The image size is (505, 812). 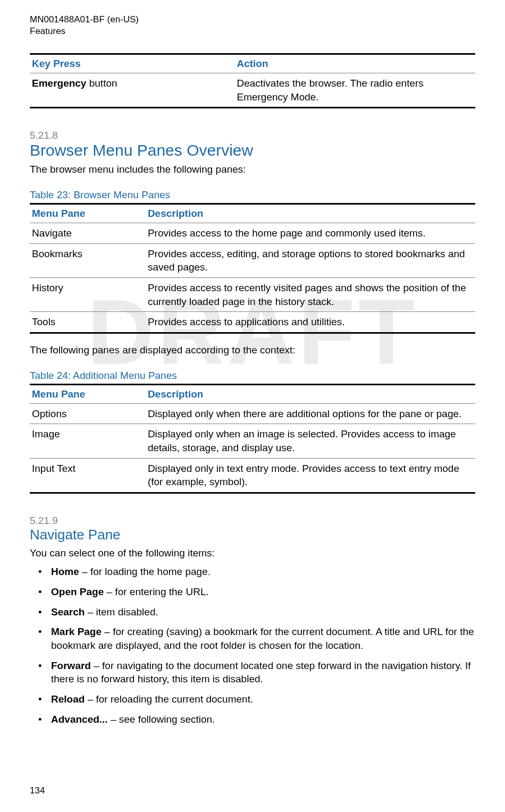 What do you see at coordinates (252, 136) in the screenshot?
I see `section-number-5-21-8: 5.21.8` at bounding box center [252, 136].